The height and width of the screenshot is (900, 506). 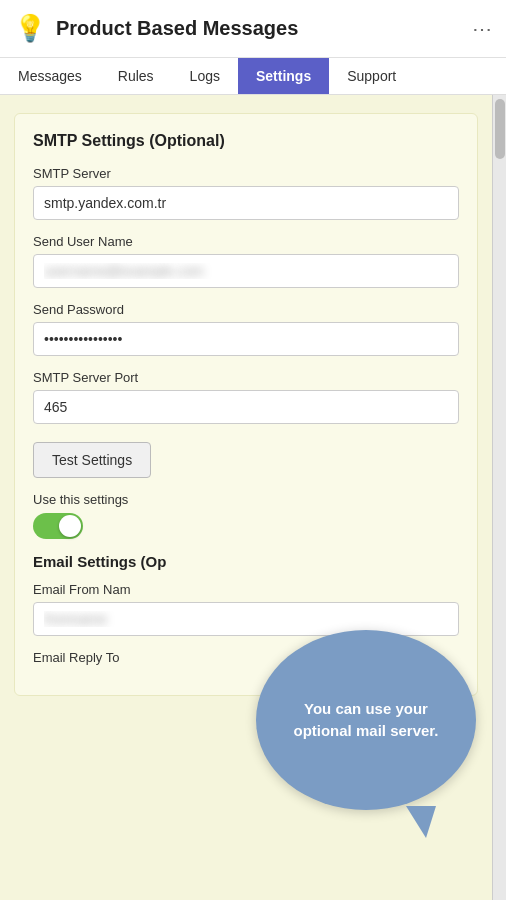 What do you see at coordinates (92, 460) in the screenshot?
I see `test-settings-button: Test Settings` at bounding box center [92, 460].